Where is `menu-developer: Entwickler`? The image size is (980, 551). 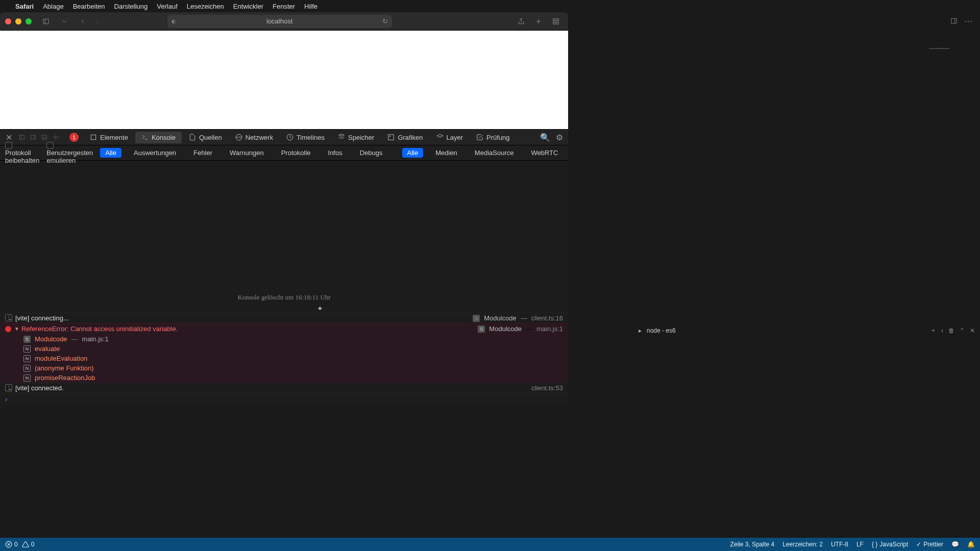 menu-developer: Entwickler is located at coordinates (248, 6).